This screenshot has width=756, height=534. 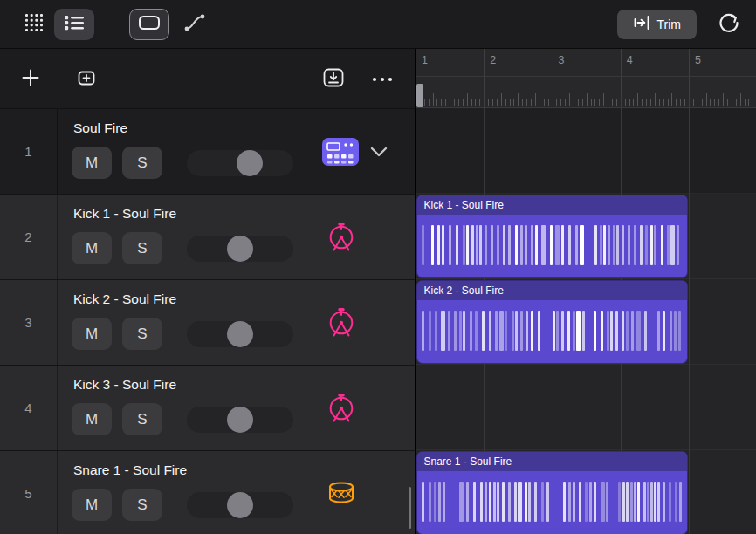 What do you see at coordinates (244, 299) in the screenshot?
I see `track-name: Kick 2 - Soul Fire` at bounding box center [244, 299].